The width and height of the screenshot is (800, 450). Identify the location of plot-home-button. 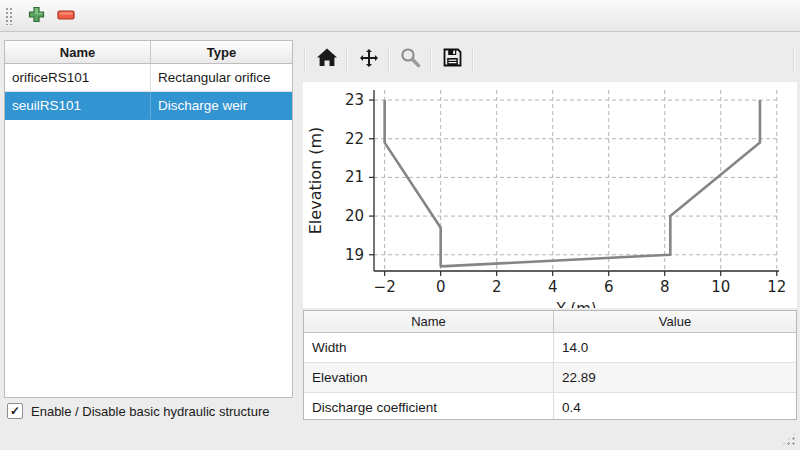
(326, 59).